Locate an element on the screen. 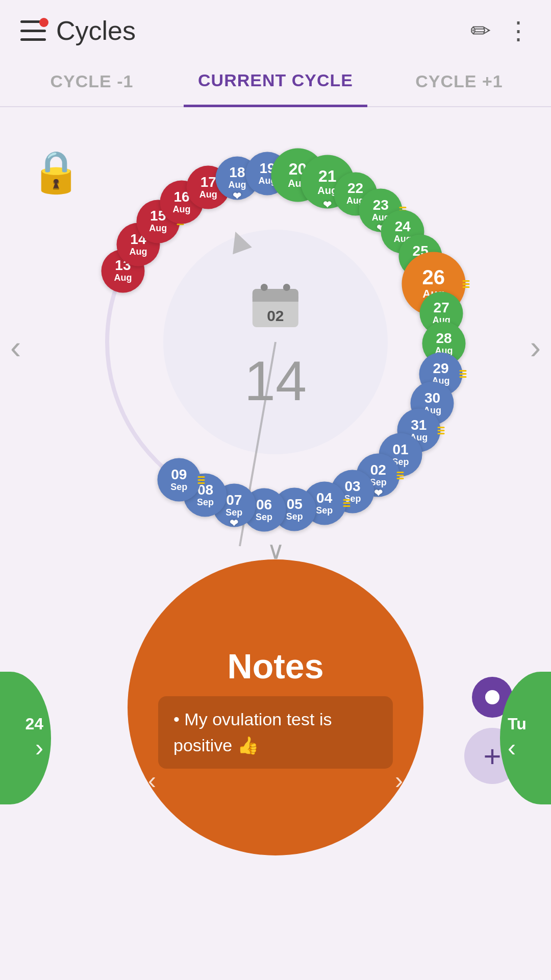 The height and width of the screenshot is (980, 551). notes-text: My ovulation test is positive 👍 is located at coordinates (253, 732).